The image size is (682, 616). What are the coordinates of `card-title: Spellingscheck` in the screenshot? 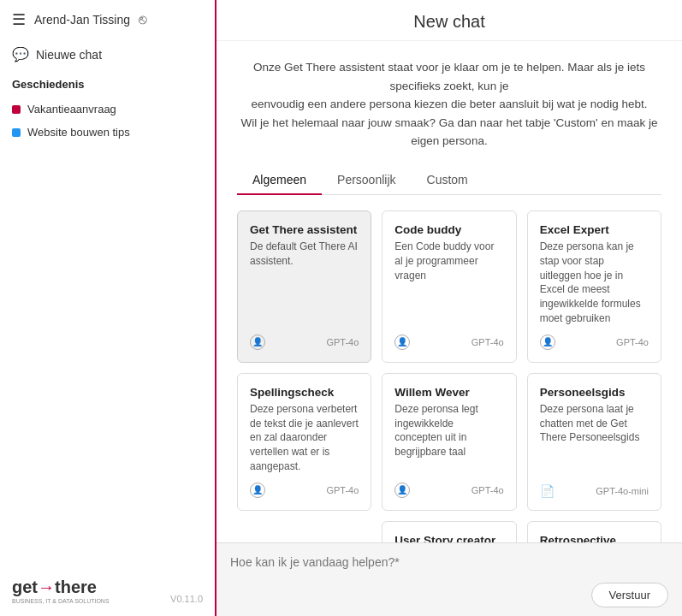 It's located at (305, 392).